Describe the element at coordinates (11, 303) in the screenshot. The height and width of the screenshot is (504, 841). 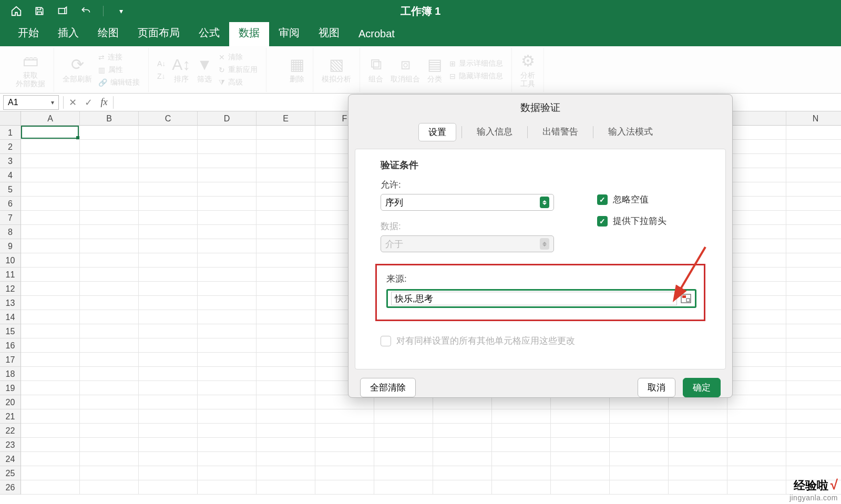
I see `row-header: 13` at that location.